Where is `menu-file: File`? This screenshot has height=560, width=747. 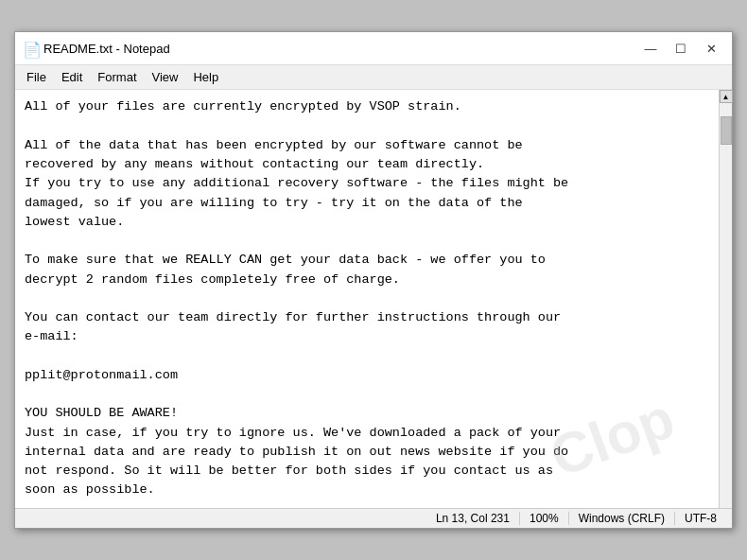 menu-file: File is located at coordinates (36, 78).